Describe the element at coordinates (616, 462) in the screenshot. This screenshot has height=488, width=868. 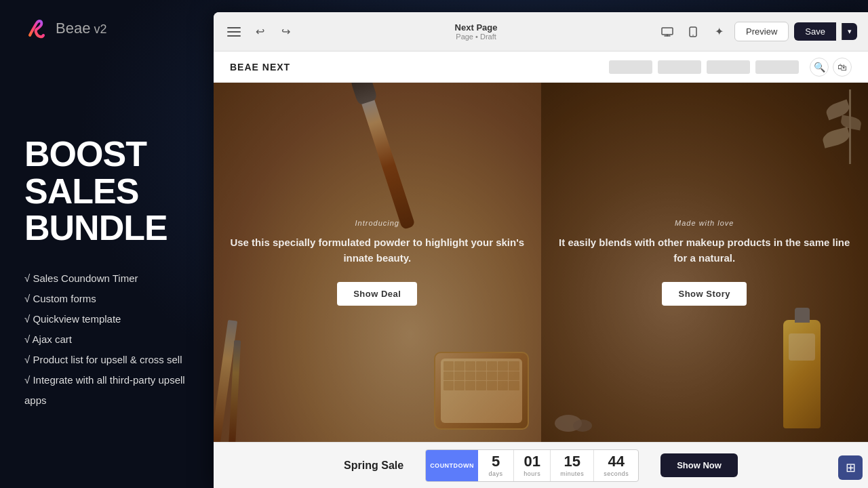
I see `seconds-value: 44` at that location.